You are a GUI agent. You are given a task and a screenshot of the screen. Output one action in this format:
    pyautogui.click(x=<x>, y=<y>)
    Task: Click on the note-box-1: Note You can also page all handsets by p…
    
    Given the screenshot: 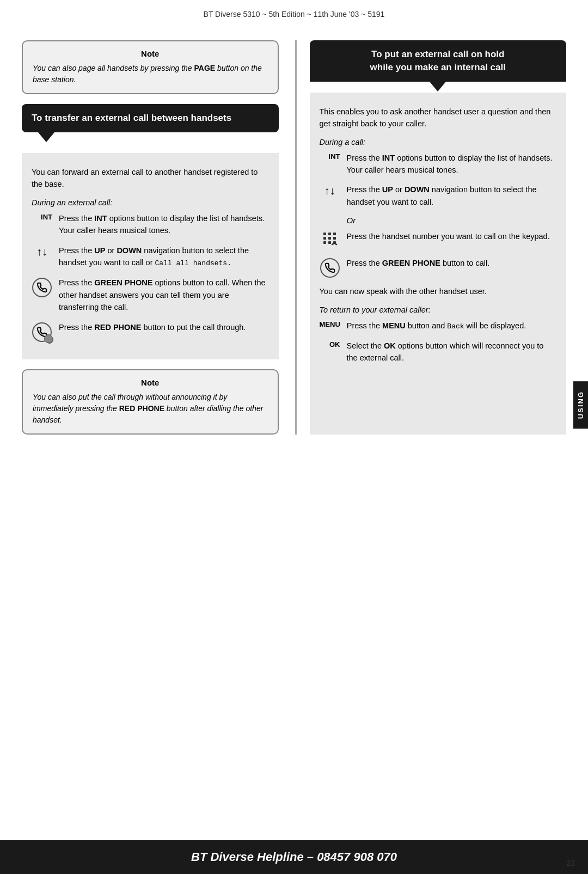 What is the action you would take?
    pyautogui.click(x=150, y=68)
    